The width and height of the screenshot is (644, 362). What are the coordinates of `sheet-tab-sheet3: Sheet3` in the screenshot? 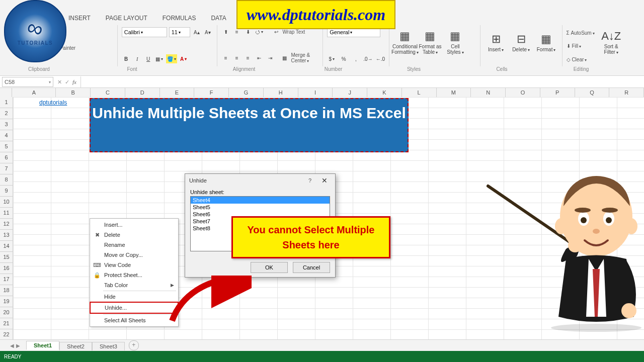 It's located at (109, 346).